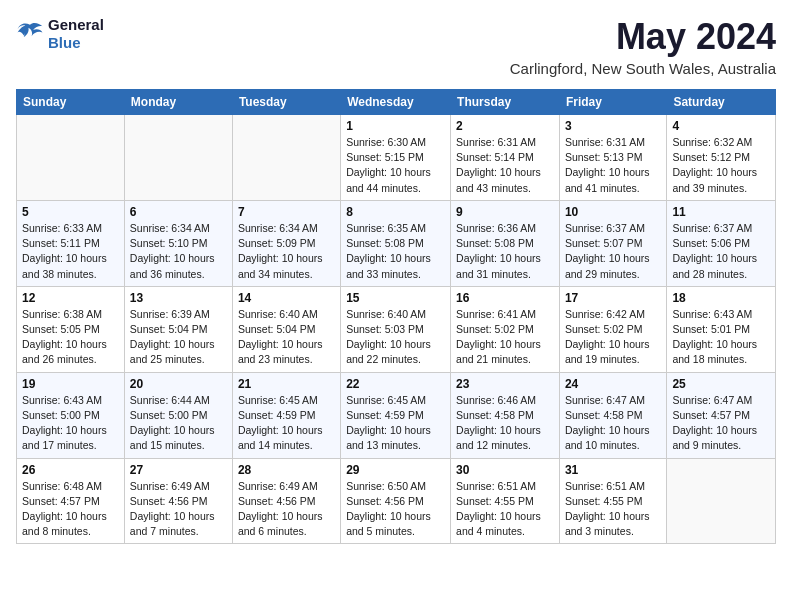 This screenshot has width=792, height=612. What do you see at coordinates (178, 212) in the screenshot?
I see `day-number: 6` at bounding box center [178, 212].